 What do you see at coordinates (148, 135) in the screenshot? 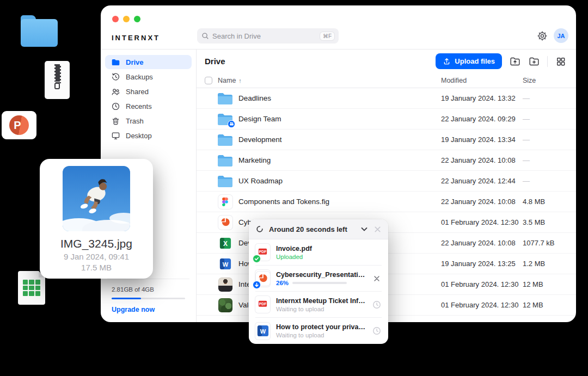
I see `sidebar-item-desktop: Desktop` at bounding box center [148, 135].